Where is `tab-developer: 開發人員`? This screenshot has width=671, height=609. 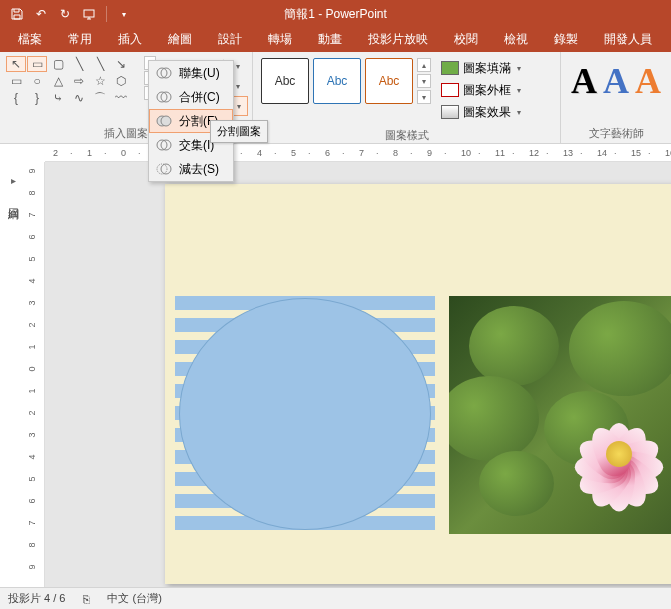
tab-developer: 開發人員 is located at coordinates (628, 40).